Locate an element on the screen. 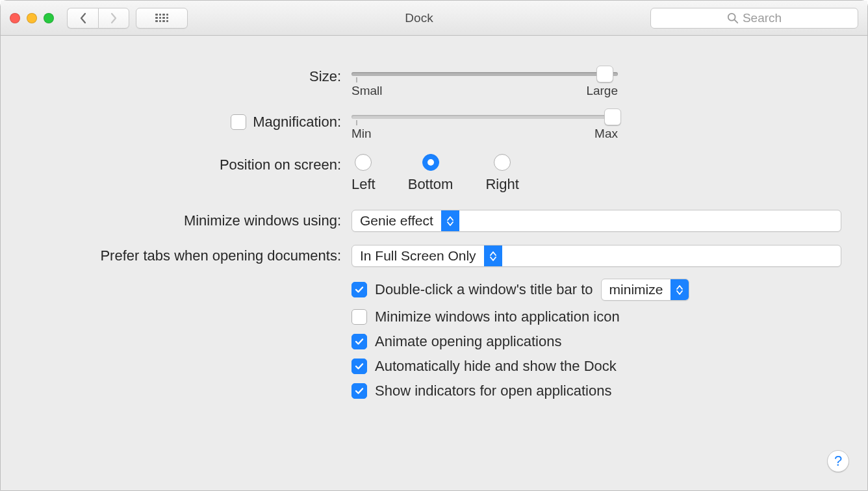  question-icon: ? is located at coordinates (838, 461).